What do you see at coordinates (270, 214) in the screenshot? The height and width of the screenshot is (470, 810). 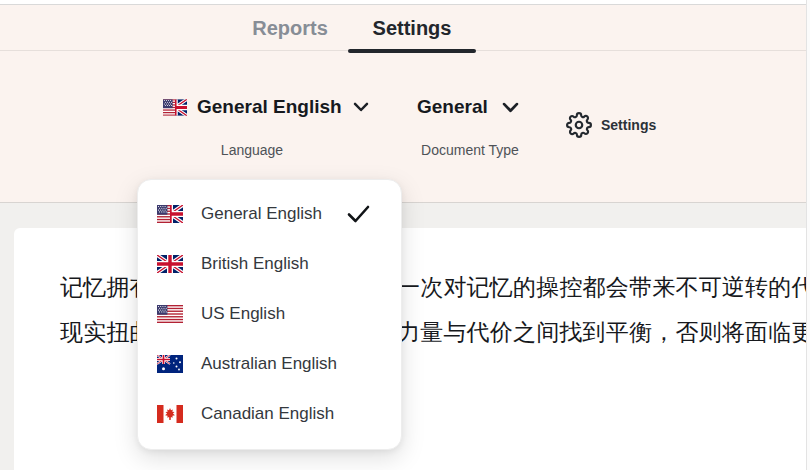 I see `menu-item-general-english: General English` at bounding box center [270, 214].